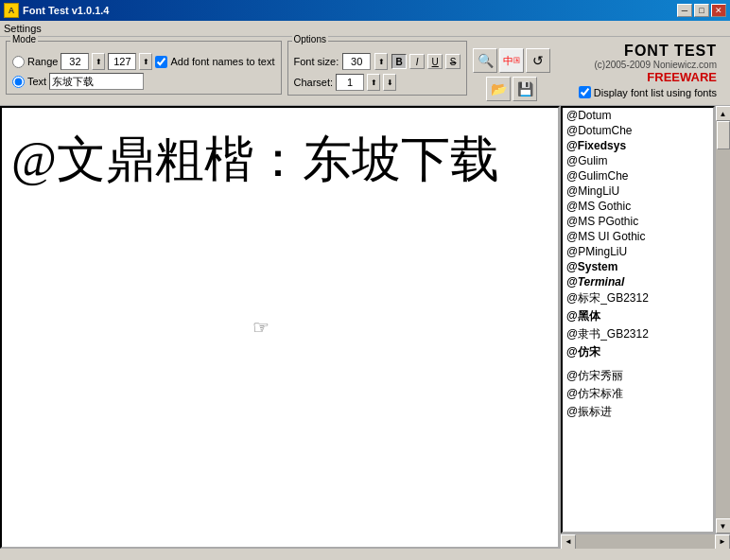  I want to click on range-radio-row: Range ⬆ ⬆ Add font names to text, so click(144, 61).